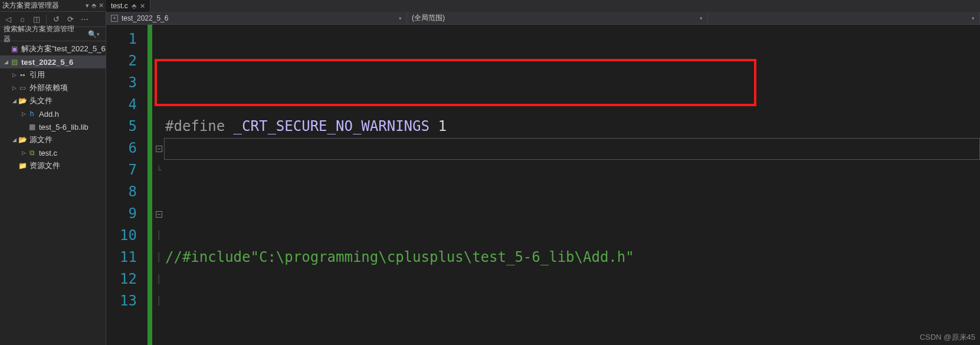  Describe the element at coordinates (70, 19) in the screenshot. I see `refresh-icon: ⟳` at that location.